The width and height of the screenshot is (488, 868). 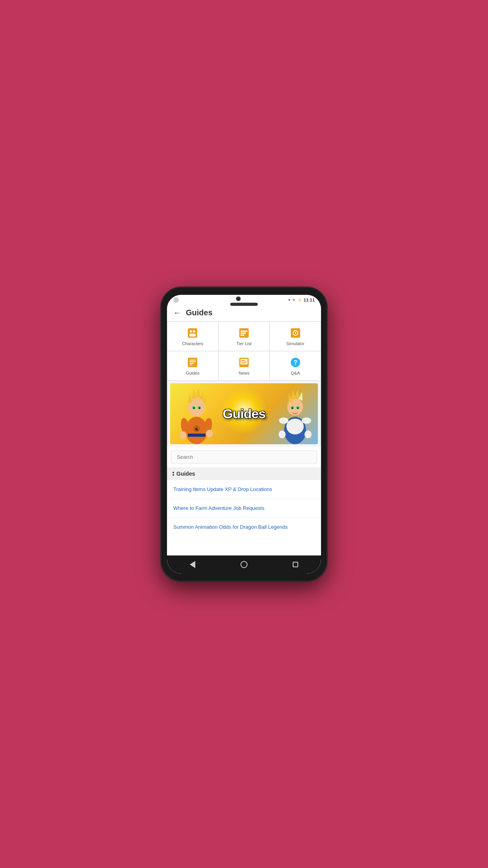 What do you see at coordinates (295, 565) in the screenshot?
I see `nav-recents-button` at bounding box center [295, 565].